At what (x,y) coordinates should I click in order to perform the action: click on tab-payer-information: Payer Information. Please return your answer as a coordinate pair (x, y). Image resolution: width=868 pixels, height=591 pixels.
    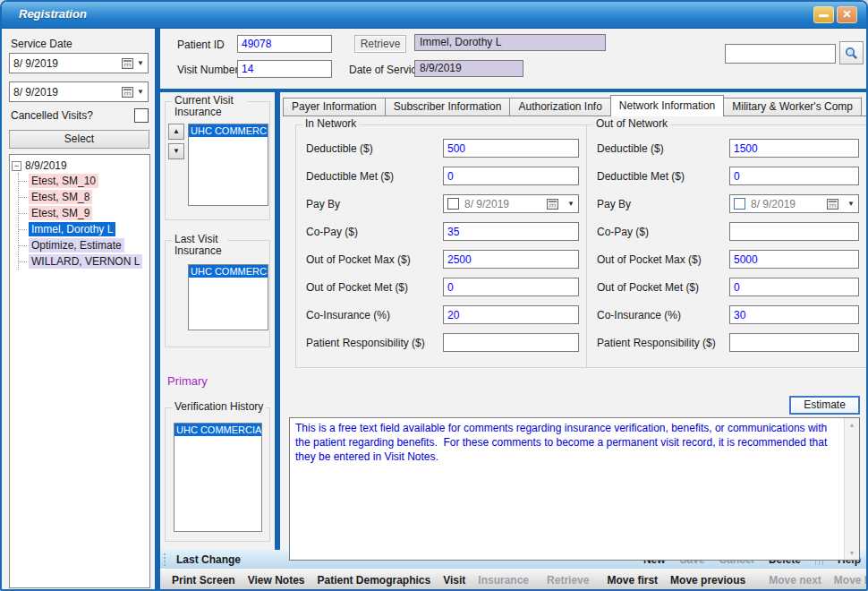
    Looking at the image, I should click on (335, 107).